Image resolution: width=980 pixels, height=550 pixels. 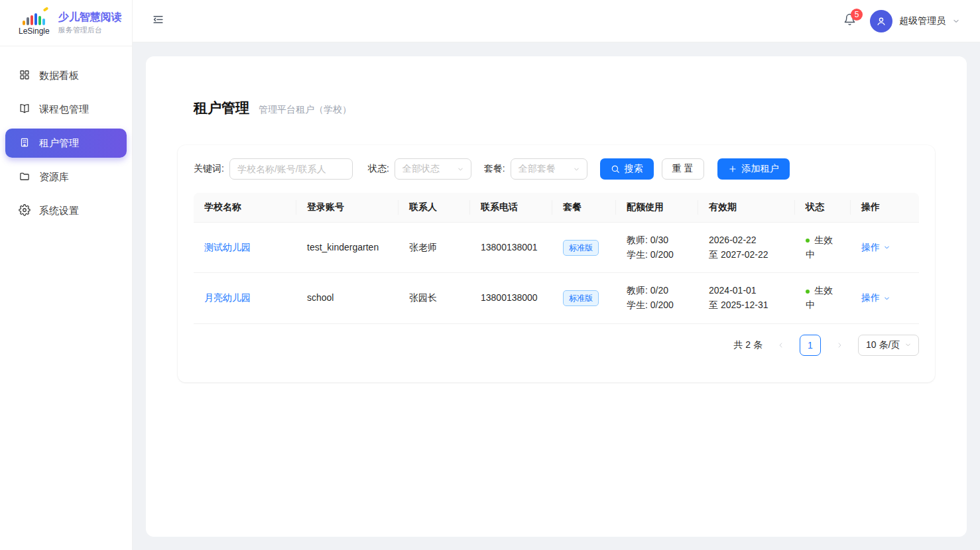 What do you see at coordinates (379, 169) in the screenshot?
I see `status-label: 状态:` at bounding box center [379, 169].